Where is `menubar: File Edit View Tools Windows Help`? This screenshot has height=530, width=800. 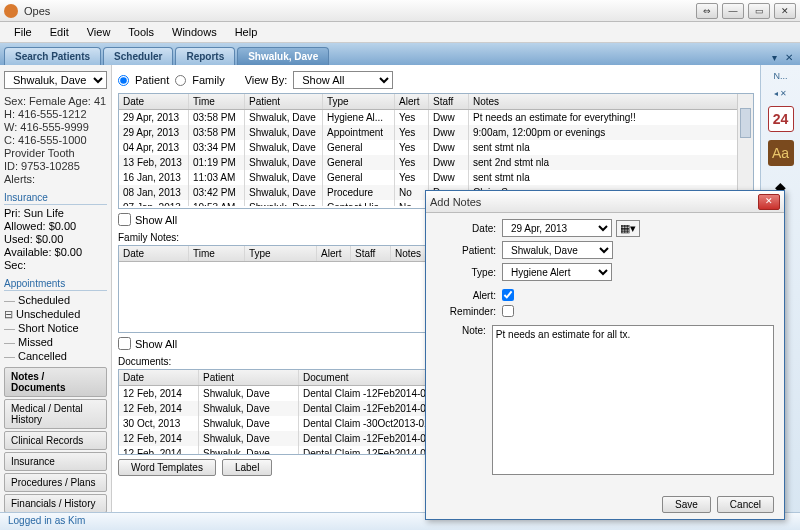 menubar: File Edit View Tools Windows Help is located at coordinates (400, 32).